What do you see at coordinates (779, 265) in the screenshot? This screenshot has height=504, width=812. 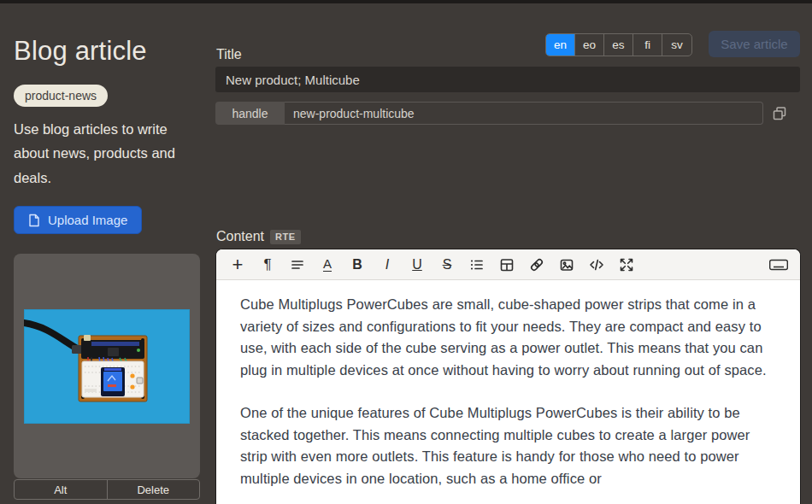 I see `keyboard-icon` at bounding box center [779, 265].